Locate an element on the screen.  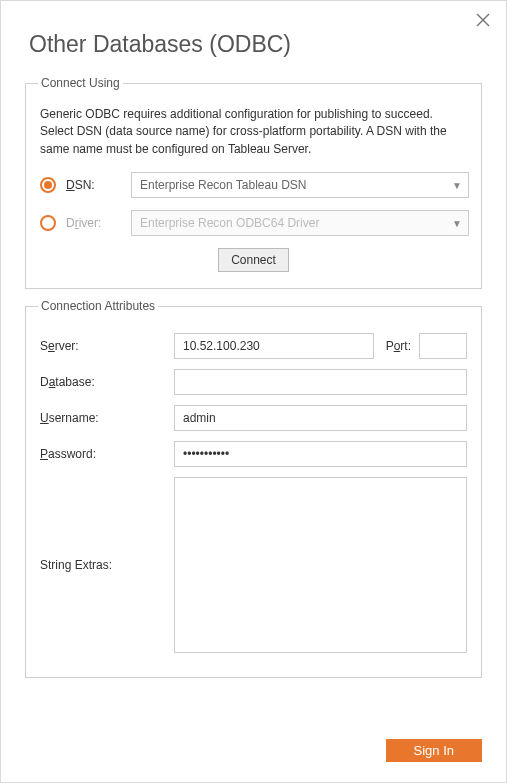
dsn-radio is located at coordinates (48, 185).